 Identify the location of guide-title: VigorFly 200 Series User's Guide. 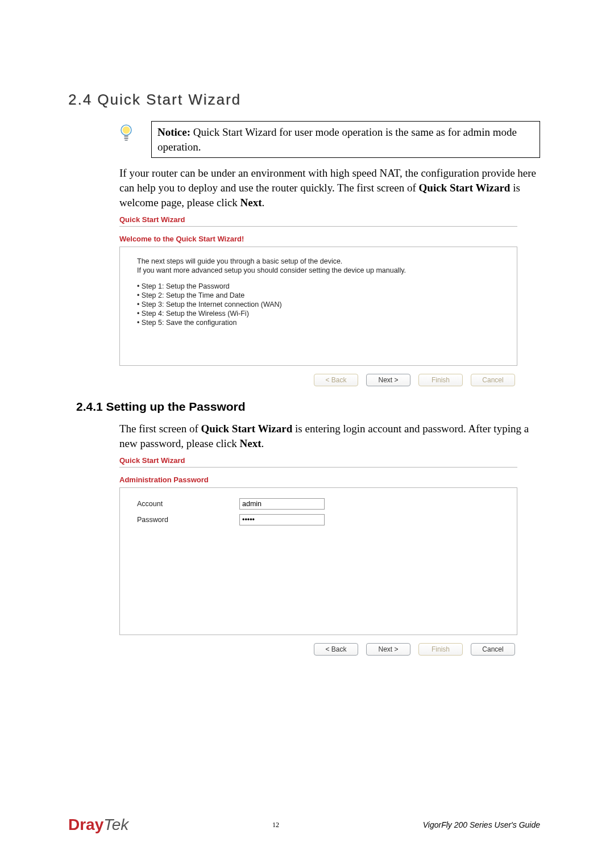
(482, 825).